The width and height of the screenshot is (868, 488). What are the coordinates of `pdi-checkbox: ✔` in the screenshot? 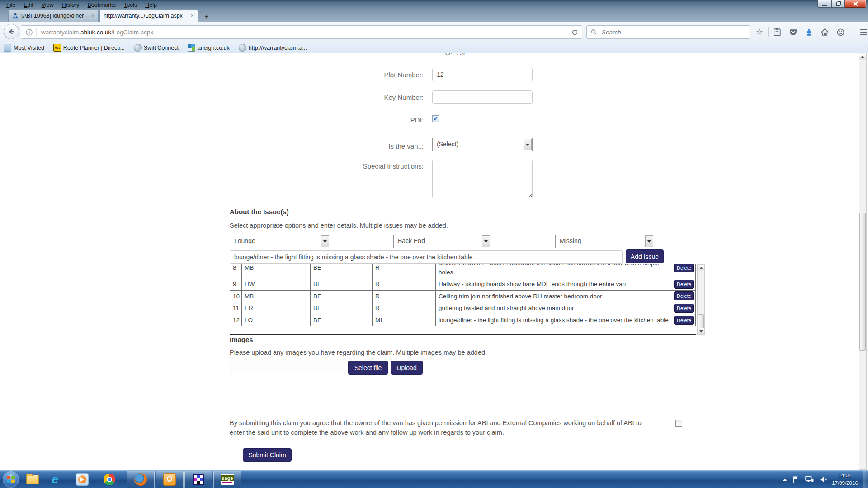 It's located at (436, 118).